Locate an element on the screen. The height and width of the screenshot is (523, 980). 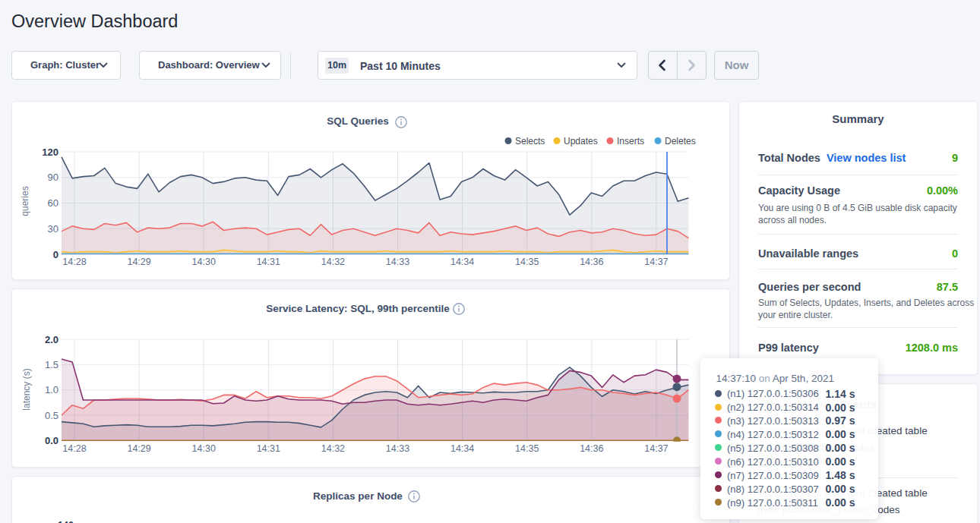
svg-text: queries is located at coordinates (25, 200).